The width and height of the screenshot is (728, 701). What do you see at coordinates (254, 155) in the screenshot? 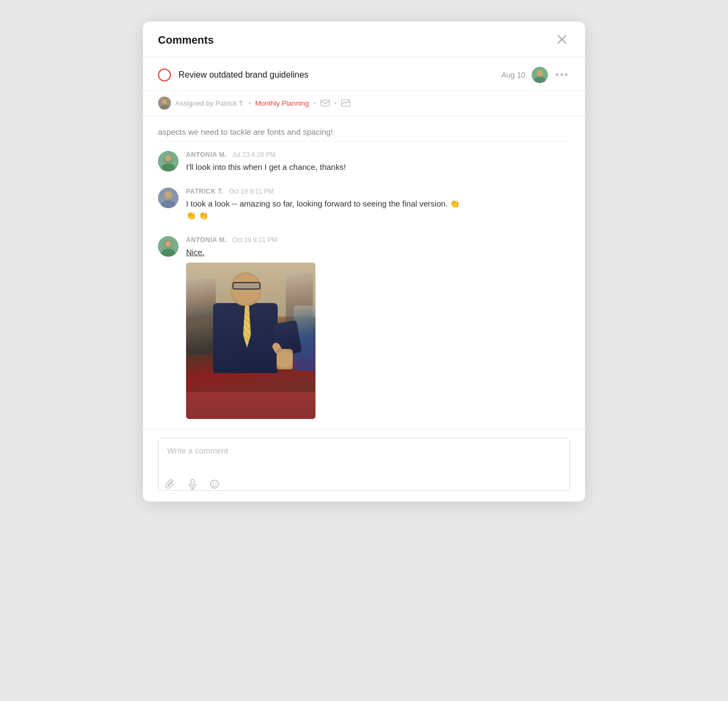
I see `comment-time-1: Jul 23 4:28 PM` at bounding box center [254, 155].